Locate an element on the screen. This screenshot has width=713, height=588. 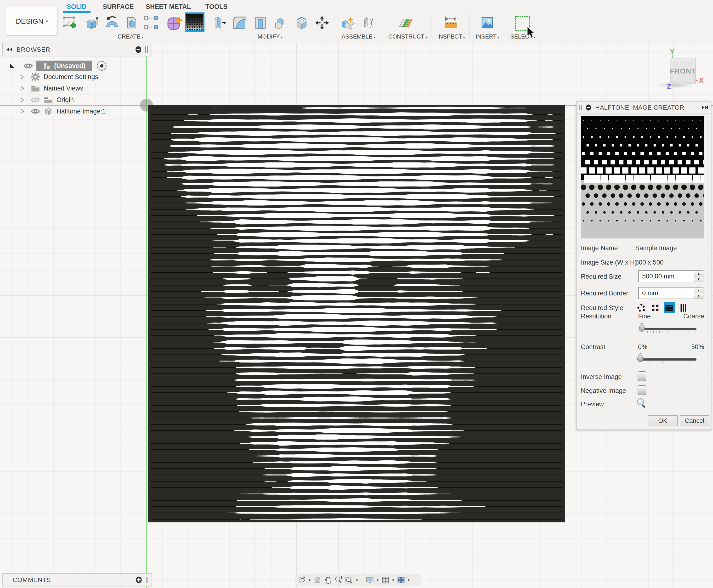
press-pull-icon is located at coordinates (219, 23).